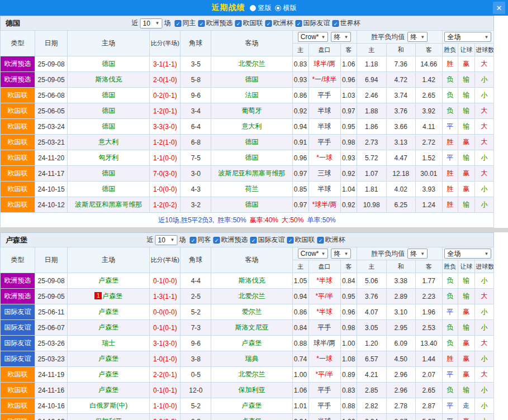 The height and width of the screenshot is (420, 508). I want to click on table-header-row: 类型 日期 主场 比分(半场) 角球 客场 Crow* ▼ 终, so click(247, 254).